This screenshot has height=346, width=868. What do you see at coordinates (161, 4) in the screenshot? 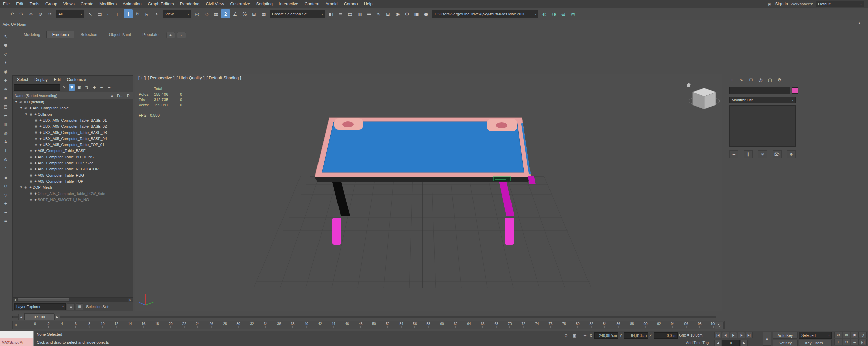
I see `menu-item-graph-editors: Graph Editors` at bounding box center [161, 4].